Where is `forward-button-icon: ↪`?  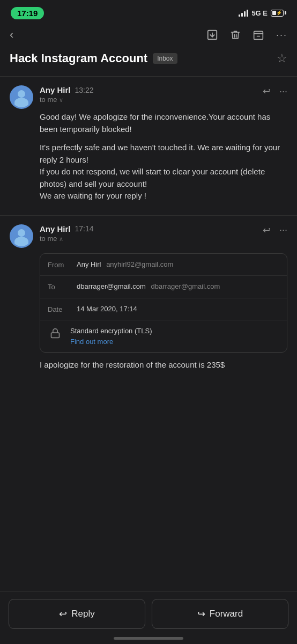 forward-button-icon: ↪ is located at coordinates (202, 614).